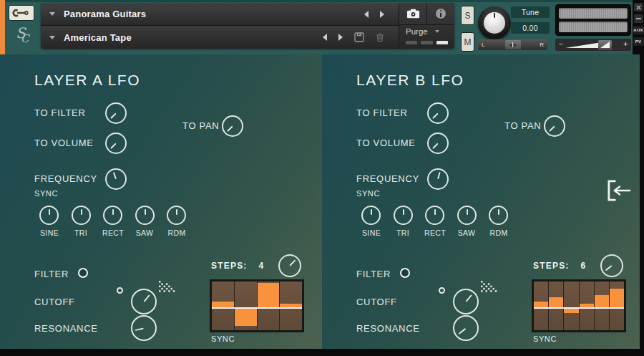 Image resolution: width=644 pixels, height=356 pixels. I want to click on volume-plus: +, so click(625, 44).